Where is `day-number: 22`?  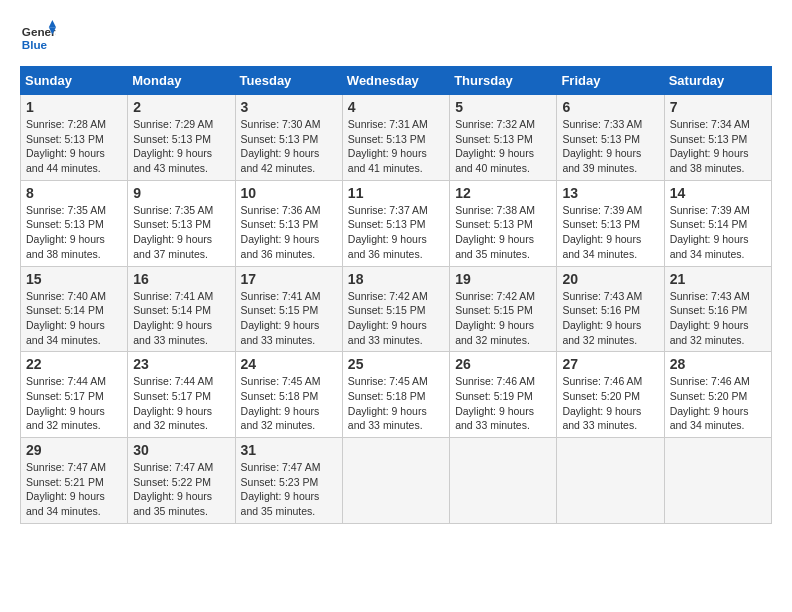 day-number: 22 is located at coordinates (74, 364).